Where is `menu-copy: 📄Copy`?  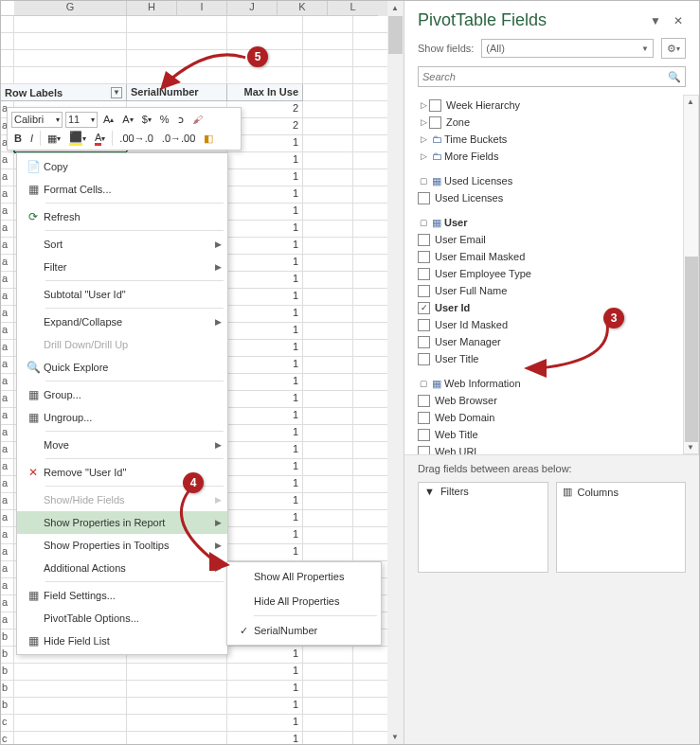 menu-copy: 📄Copy is located at coordinates (122, 167).